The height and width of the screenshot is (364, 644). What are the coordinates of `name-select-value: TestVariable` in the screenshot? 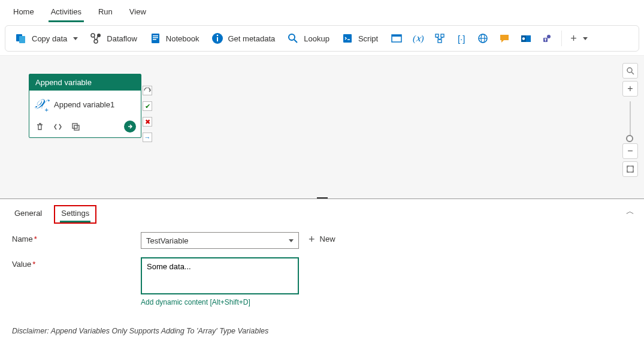 It's located at (168, 241).